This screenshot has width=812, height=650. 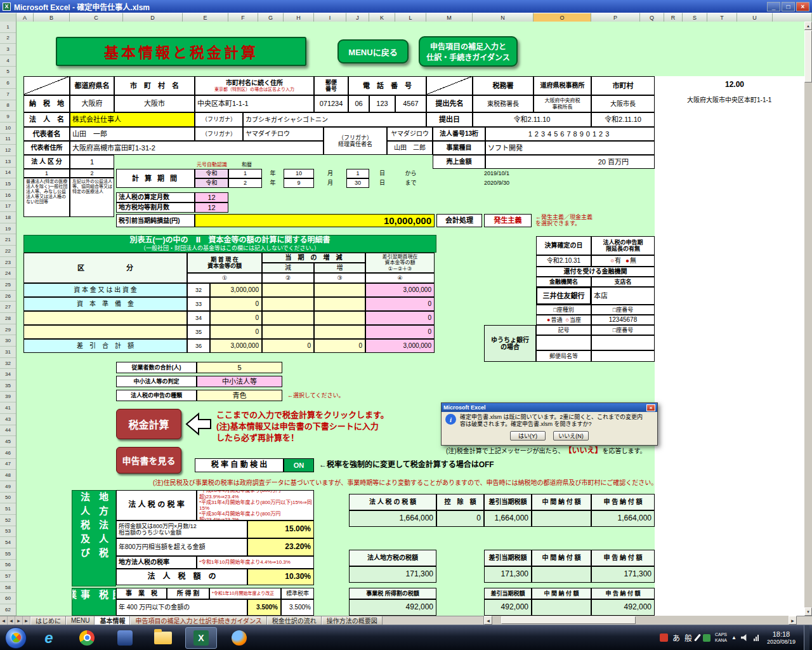 What do you see at coordinates (411, 104) in the screenshot?
I see `cell-tel3: 4567` at bounding box center [411, 104].